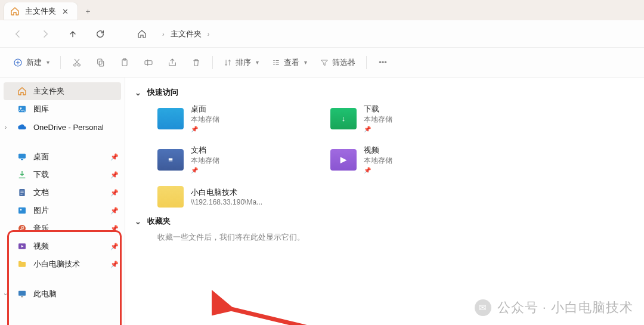 The height and width of the screenshot is (325, 644). I want to click on sidebar-item-label: 音乐, so click(41, 228).